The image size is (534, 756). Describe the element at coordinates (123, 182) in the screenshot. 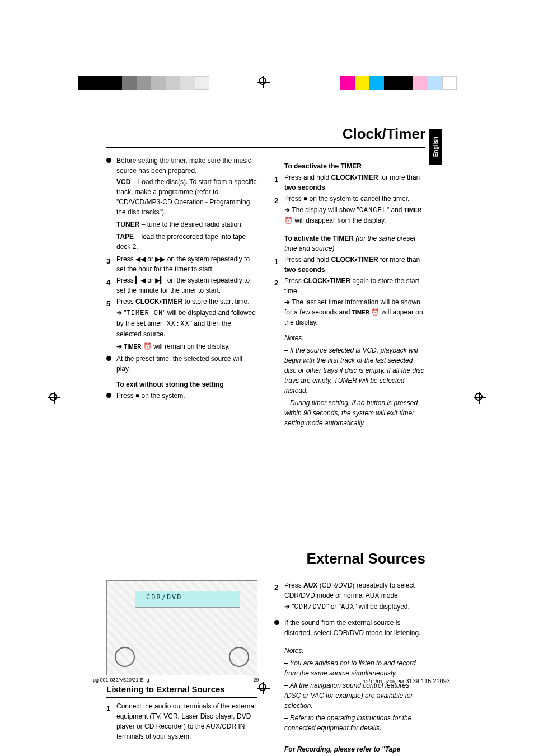

I see `vcd-label: VCD` at that location.